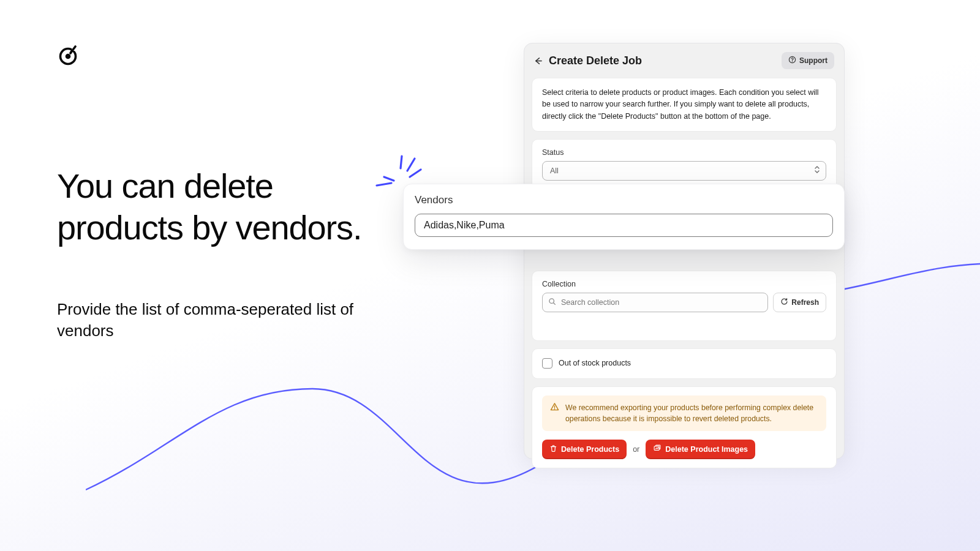 This screenshot has width=980, height=551. Describe the element at coordinates (805, 302) in the screenshot. I see `refresh-label: Refresh` at that location.